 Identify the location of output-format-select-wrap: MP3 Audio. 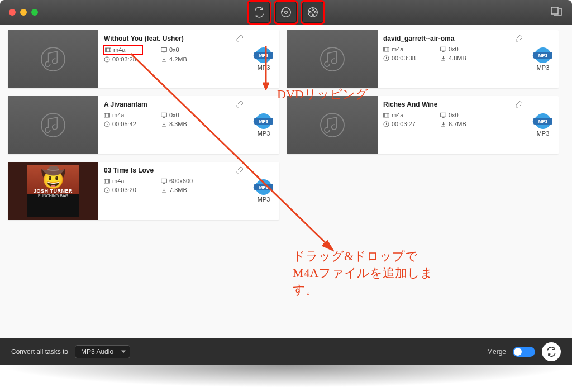
(103, 352).